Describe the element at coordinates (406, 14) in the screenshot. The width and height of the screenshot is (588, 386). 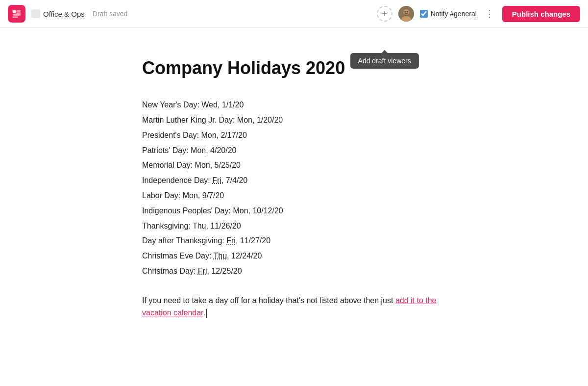
I see `avatar-image` at that location.